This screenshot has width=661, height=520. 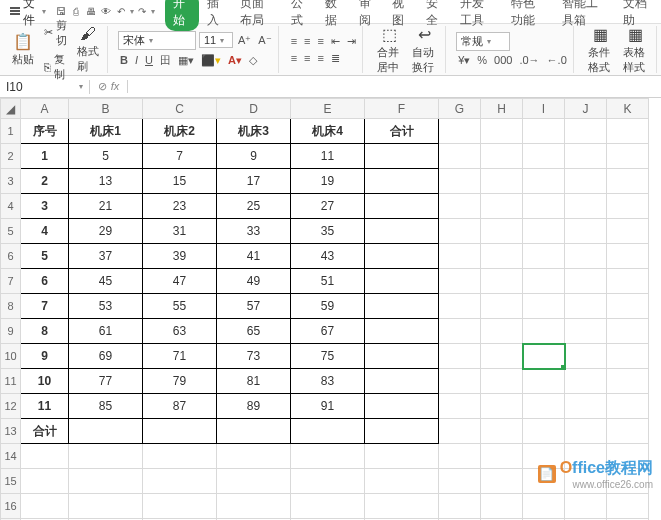 What do you see at coordinates (328, 406) in the screenshot?
I see `cell: 91` at bounding box center [328, 406].